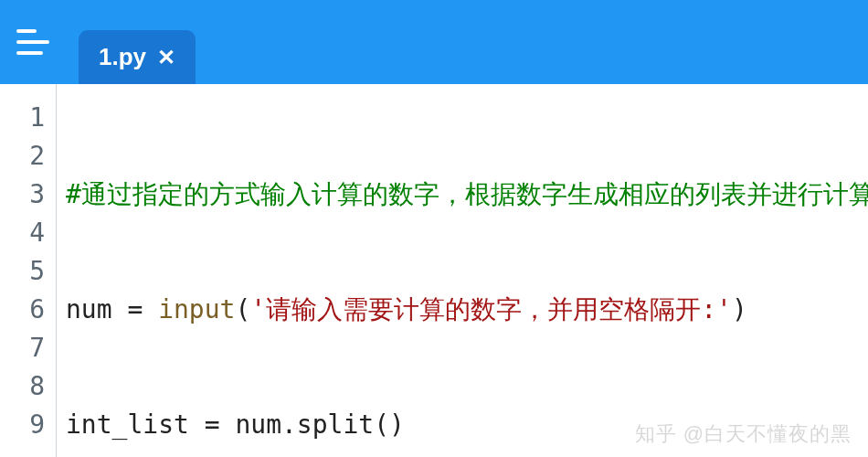 The width and height of the screenshot is (868, 457). I want to click on line-number: 1, so click(27, 118).